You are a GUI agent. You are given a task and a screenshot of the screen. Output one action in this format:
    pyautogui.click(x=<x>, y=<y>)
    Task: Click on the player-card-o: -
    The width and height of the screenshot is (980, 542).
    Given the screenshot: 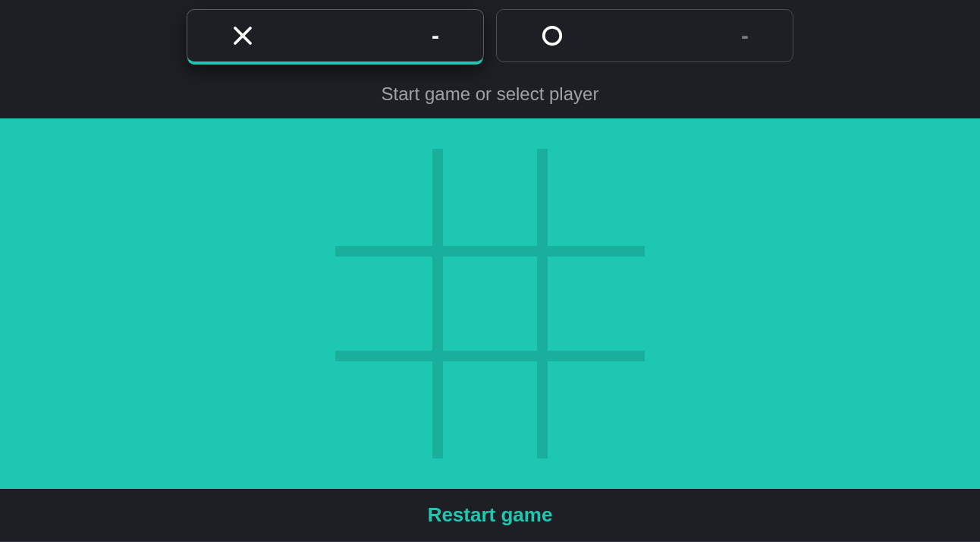 What is the action you would take?
    pyautogui.click(x=645, y=36)
    